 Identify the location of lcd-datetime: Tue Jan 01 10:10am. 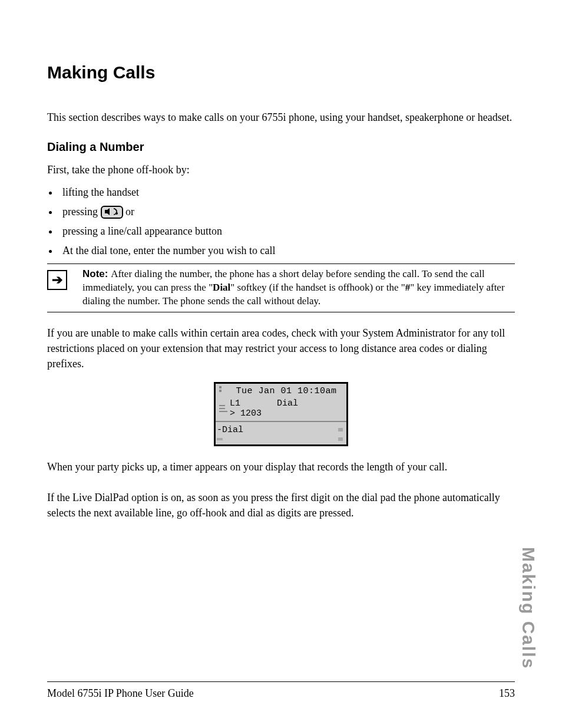
(286, 391).